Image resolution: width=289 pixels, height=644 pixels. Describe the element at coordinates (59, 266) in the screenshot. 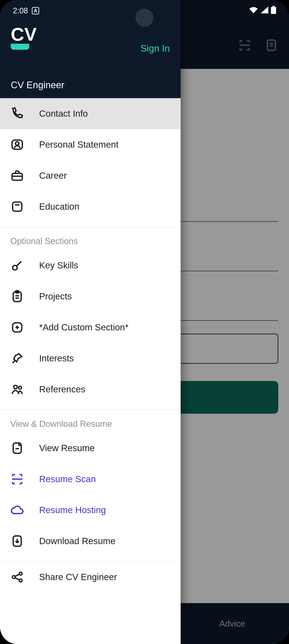

I see `nav-label: Key Skills` at that location.